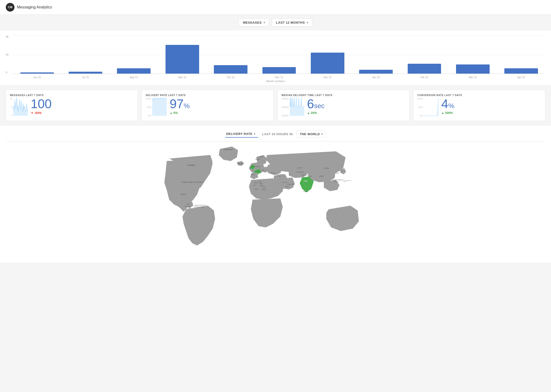 Image resolution: width=551 pixels, height=392 pixels. I want to click on x-label: Oct '21, so click(231, 77).